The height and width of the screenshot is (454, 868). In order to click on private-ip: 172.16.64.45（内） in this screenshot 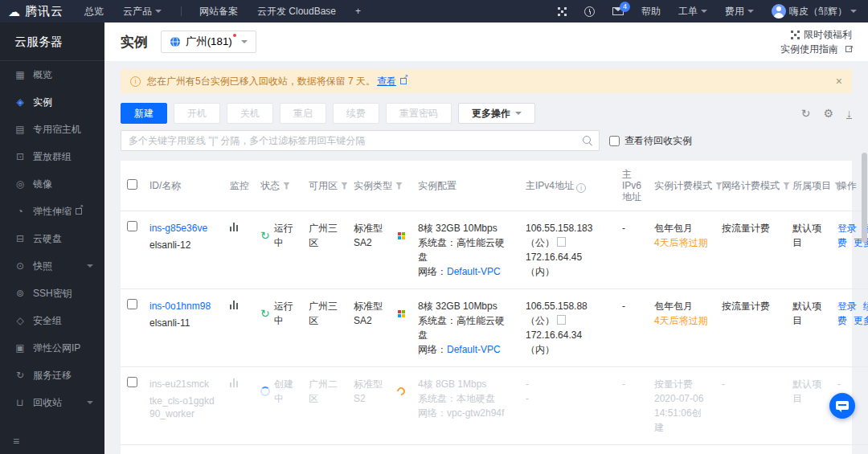, I will do `click(567, 264)`.